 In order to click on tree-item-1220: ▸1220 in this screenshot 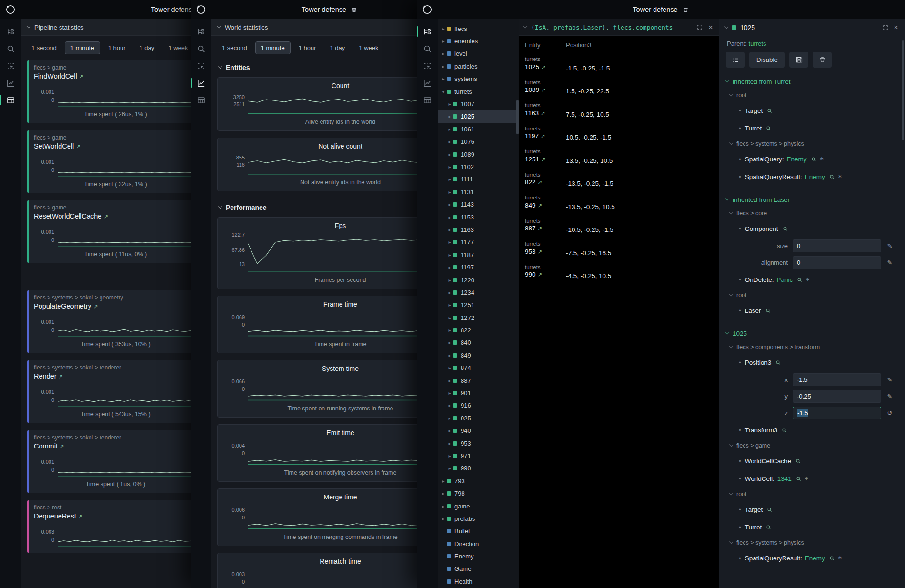, I will do `click(478, 280)`.